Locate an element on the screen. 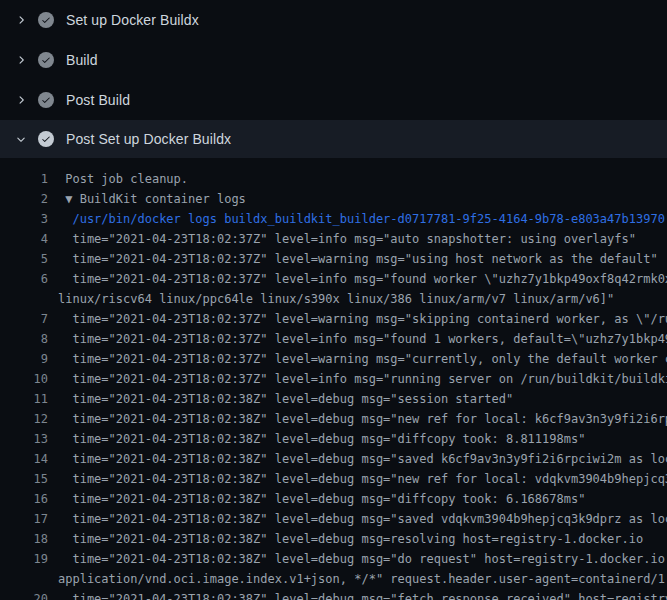  step-header-set-up-docker-buildx: Set up Docker Buildx is located at coordinates (334, 20).